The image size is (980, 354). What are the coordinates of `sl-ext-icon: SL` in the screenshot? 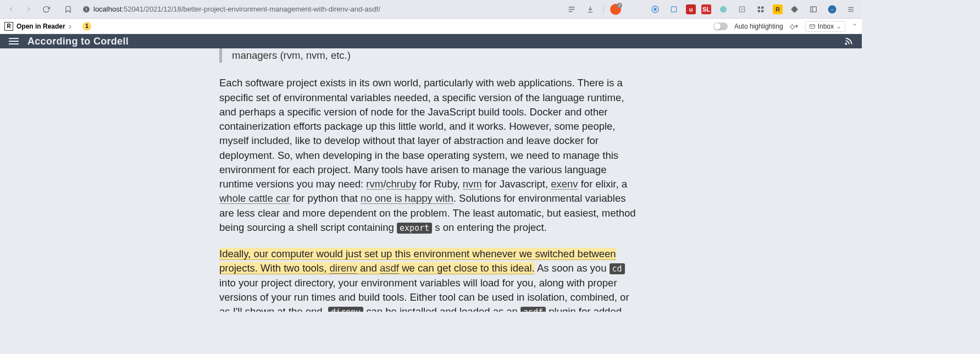 It's located at (706, 9).